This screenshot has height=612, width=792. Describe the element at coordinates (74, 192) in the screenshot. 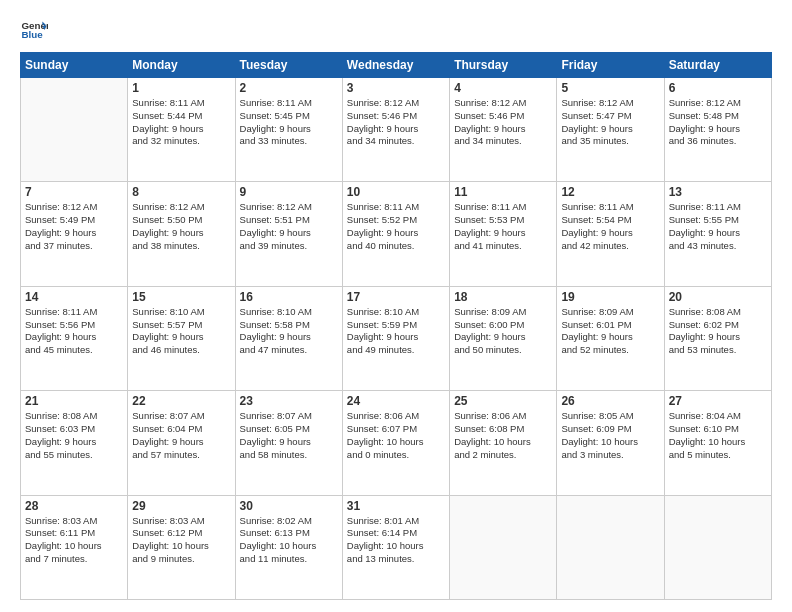

I see `day-number: 7` at that location.